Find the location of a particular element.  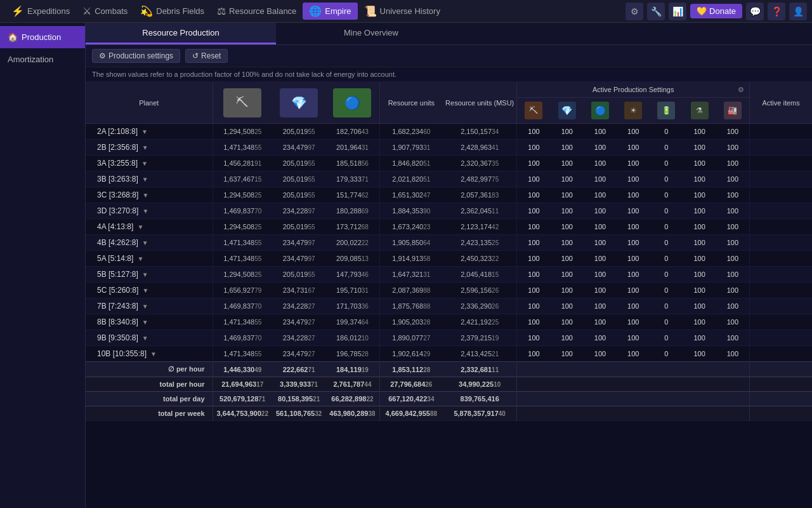

deut-cell: 179,33371 is located at coordinates (353, 179).